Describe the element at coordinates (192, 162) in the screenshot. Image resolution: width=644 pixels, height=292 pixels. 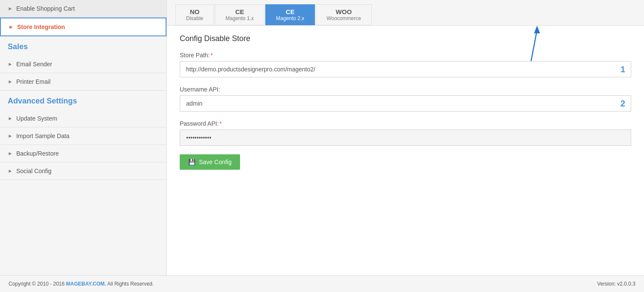
I see `save-icon: 💾` at that location.